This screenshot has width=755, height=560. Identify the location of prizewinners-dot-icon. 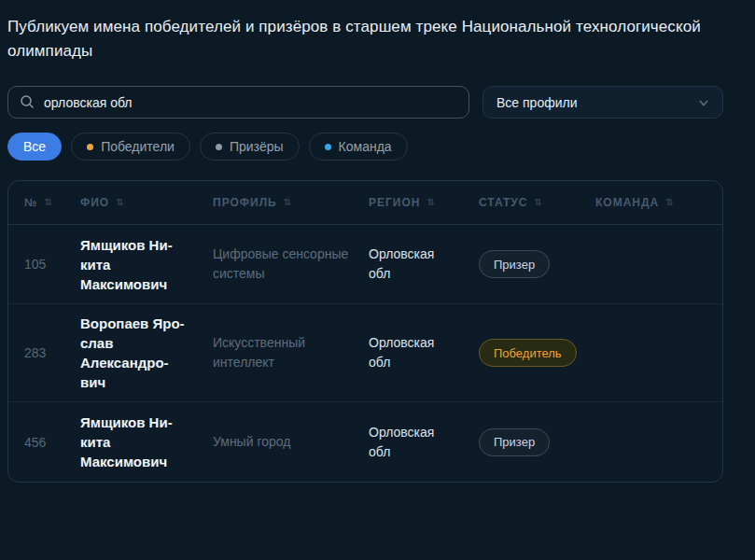
(218, 147).